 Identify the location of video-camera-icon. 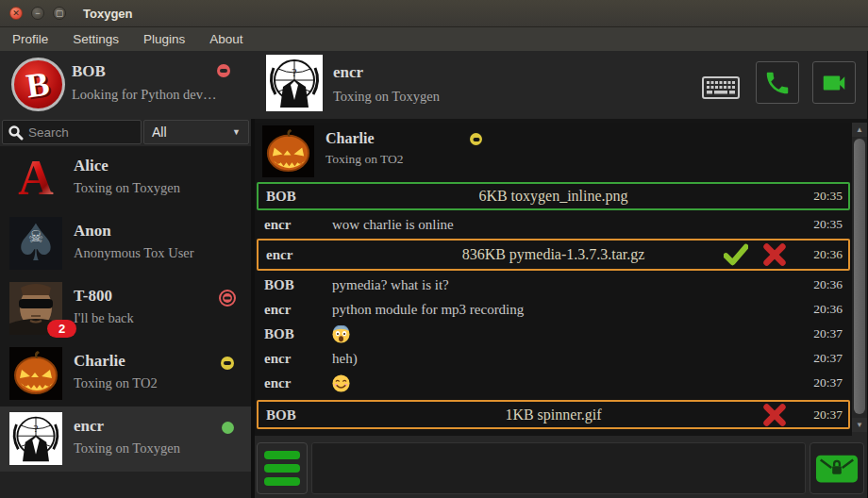
(834, 83).